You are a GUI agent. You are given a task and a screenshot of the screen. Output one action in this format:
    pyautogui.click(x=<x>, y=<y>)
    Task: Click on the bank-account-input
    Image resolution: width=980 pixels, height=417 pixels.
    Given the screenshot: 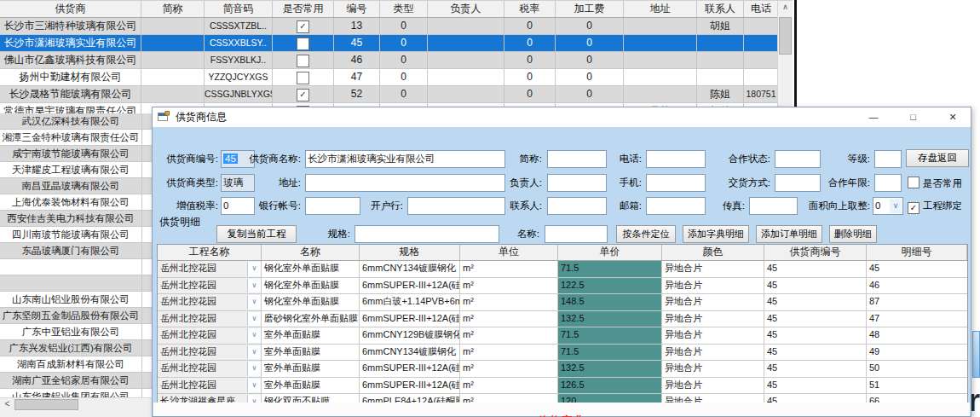 What is the action you would take?
    pyautogui.click(x=332, y=206)
    